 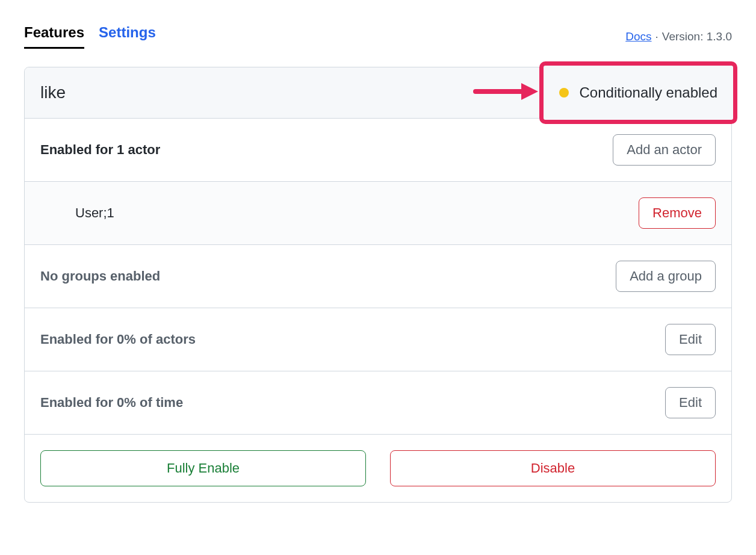 I want to click on top-bar: Features Settings Docs · Version: 1.3.0, so click(x=378, y=36).